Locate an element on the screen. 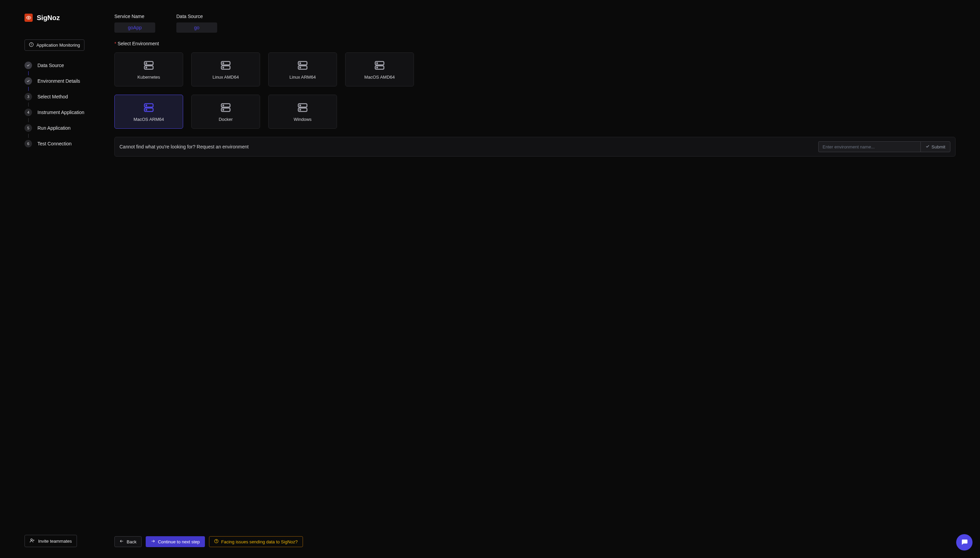 Image resolution: width=980 pixels, height=558 pixels. request-text: Cannot find what you're looking for? Req… is located at coordinates (184, 147).